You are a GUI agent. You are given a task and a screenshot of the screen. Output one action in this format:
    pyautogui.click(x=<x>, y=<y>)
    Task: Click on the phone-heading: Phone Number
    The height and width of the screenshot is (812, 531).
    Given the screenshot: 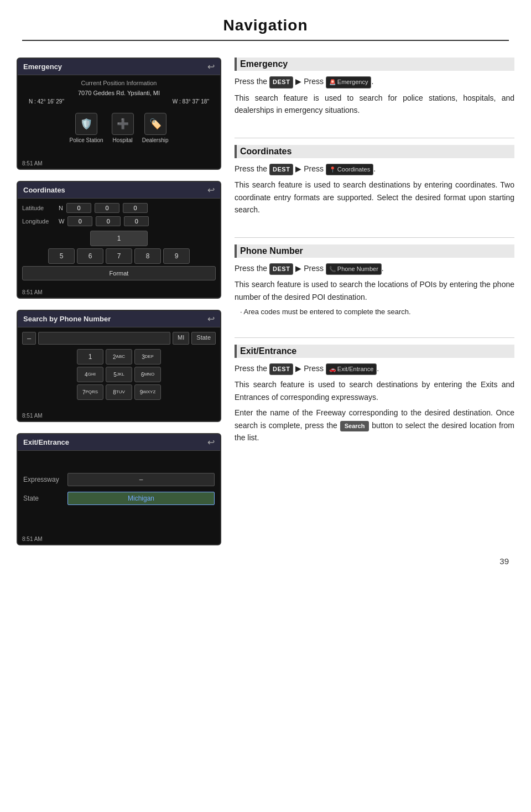 What is the action you would take?
    pyautogui.click(x=374, y=251)
    